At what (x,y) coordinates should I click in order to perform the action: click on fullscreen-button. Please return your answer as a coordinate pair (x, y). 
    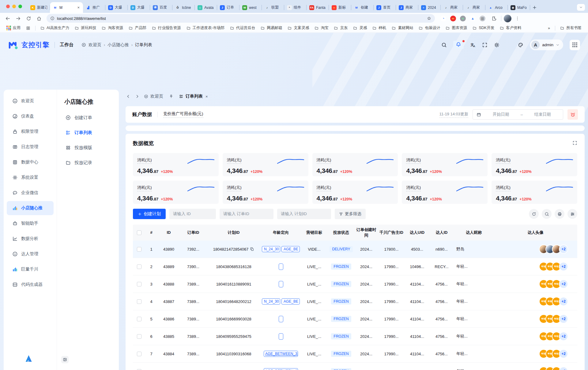
    Looking at the image, I should click on (485, 45).